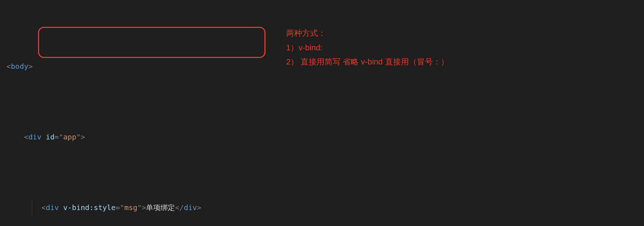 Image resolution: width=644 pixels, height=226 pixels. Describe the element at coordinates (367, 33) in the screenshot. I see `annotation-line: 两种方式：` at that location.